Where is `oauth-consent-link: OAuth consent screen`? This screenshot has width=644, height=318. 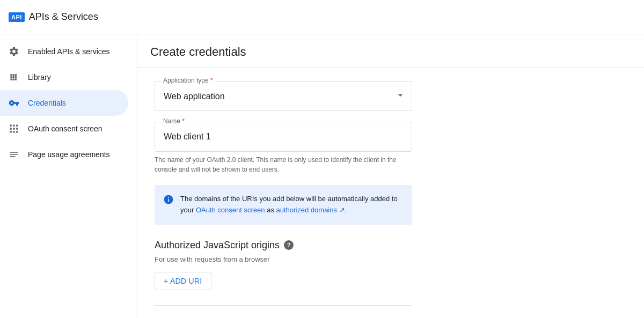 oauth-consent-link: OAuth consent screen is located at coordinates (231, 210).